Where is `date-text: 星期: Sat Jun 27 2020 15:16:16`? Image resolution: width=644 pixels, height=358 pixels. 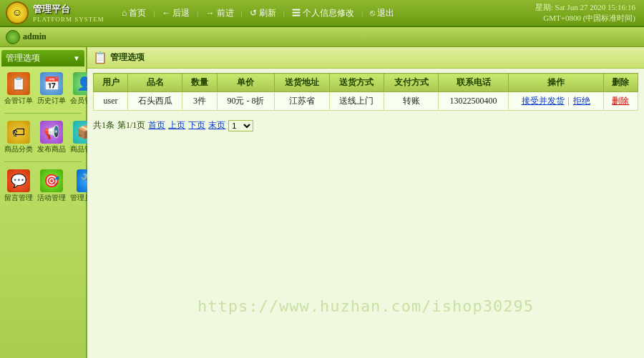
date-text: 星期: Sat Jun 27 2020 15:16:16 is located at coordinates (585, 7).